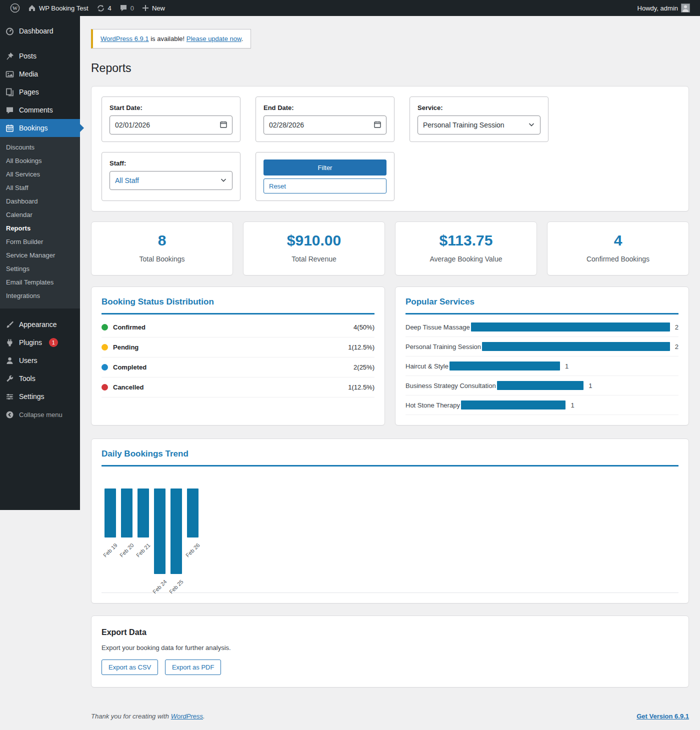 This screenshot has width=700, height=730. What do you see at coordinates (27, 378) in the screenshot?
I see `sidebar-item-label: Tools` at bounding box center [27, 378].